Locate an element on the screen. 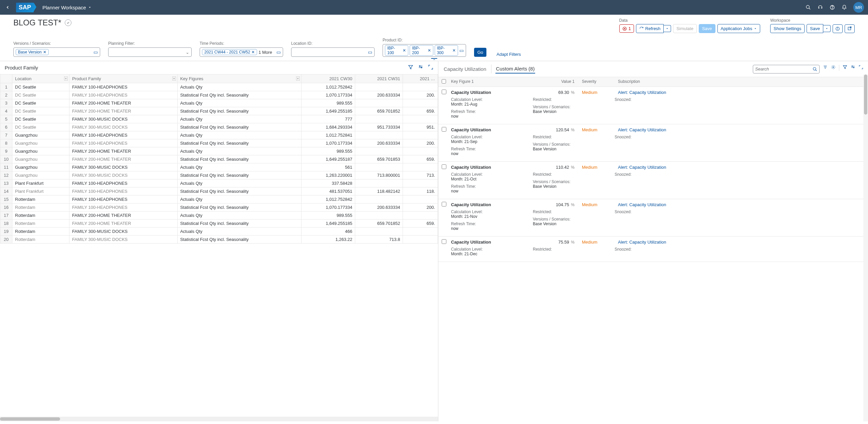  grid-row: 3 DC Seattle FAMILY 200-HOME THEATER Act… is located at coordinates (219, 103).